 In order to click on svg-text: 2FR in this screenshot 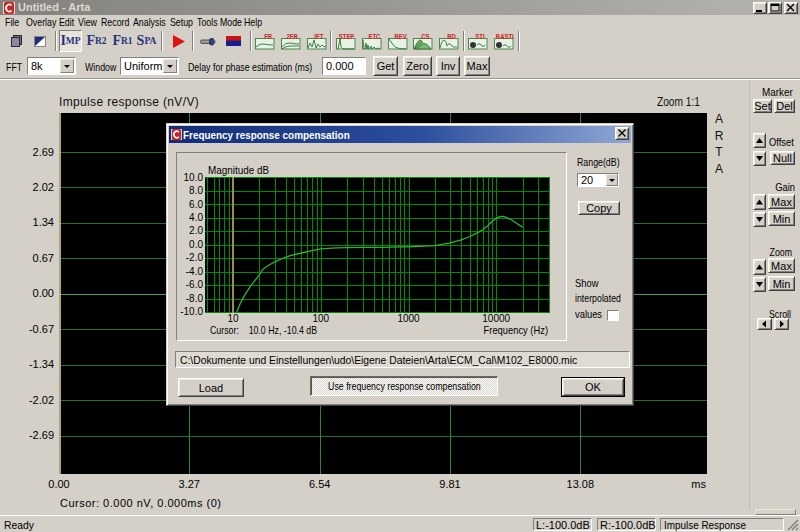, I will do `click(293, 36)`.